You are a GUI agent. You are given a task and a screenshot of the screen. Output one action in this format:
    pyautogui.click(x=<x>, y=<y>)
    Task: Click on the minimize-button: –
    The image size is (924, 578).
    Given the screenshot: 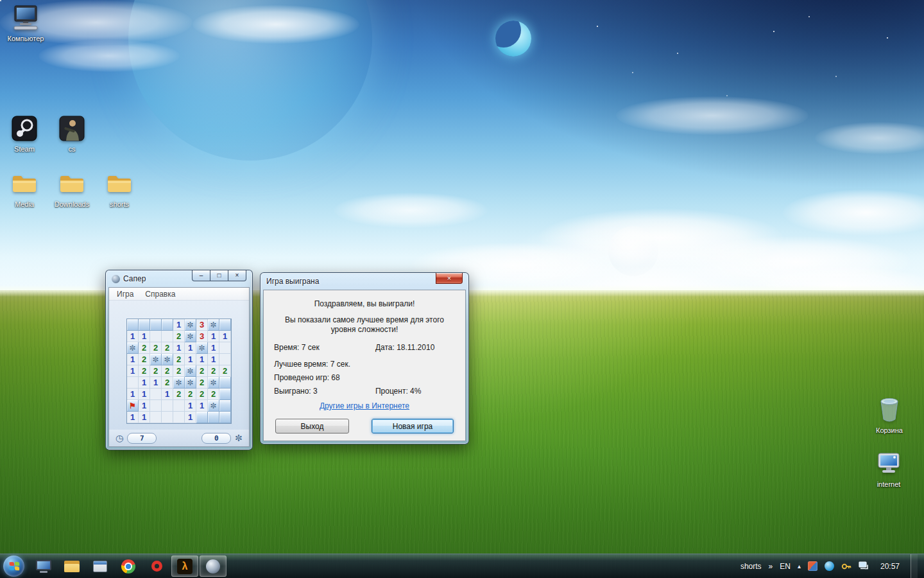 What is the action you would take?
    pyautogui.click(x=201, y=276)
    